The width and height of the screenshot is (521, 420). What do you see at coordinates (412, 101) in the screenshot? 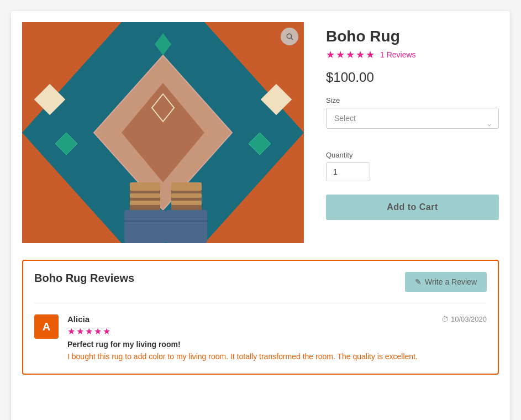
I see `size-label: Size` at bounding box center [412, 101].